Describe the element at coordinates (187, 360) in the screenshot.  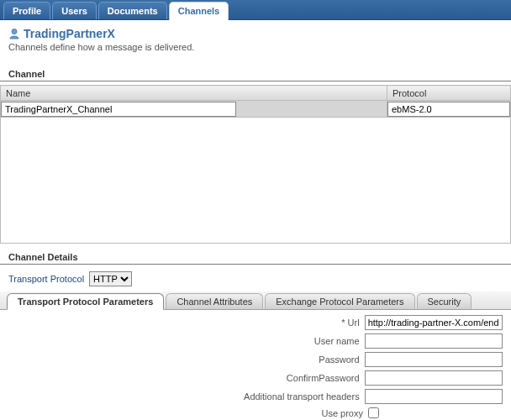
I see `label-password: Password` at that location.